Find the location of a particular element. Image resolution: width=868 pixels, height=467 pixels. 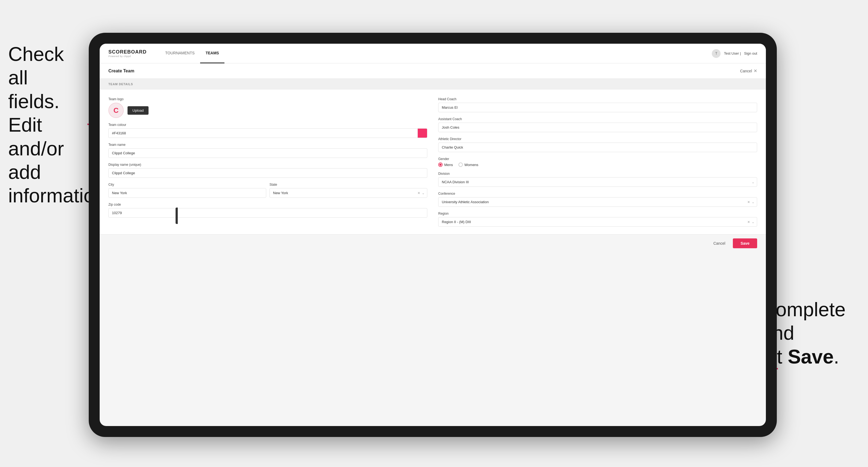

head-coach-group: Head Coach is located at coordinates (598, 105).